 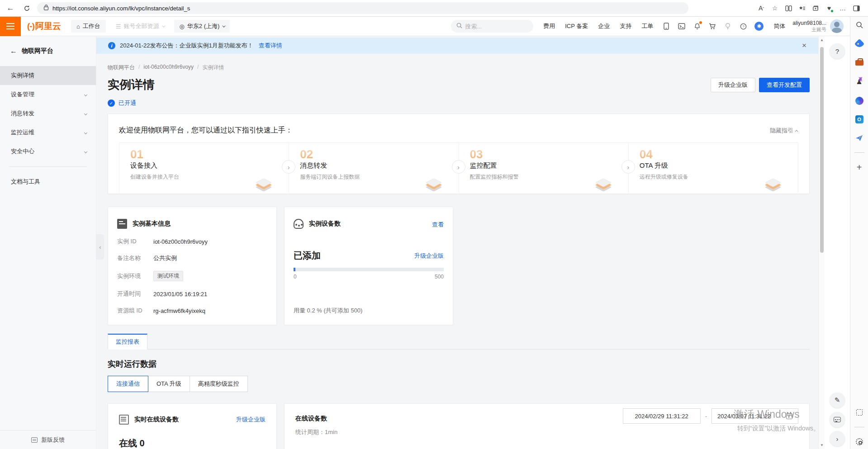 I want to click on resources-icon: ☰, so click(x=119, y=26).